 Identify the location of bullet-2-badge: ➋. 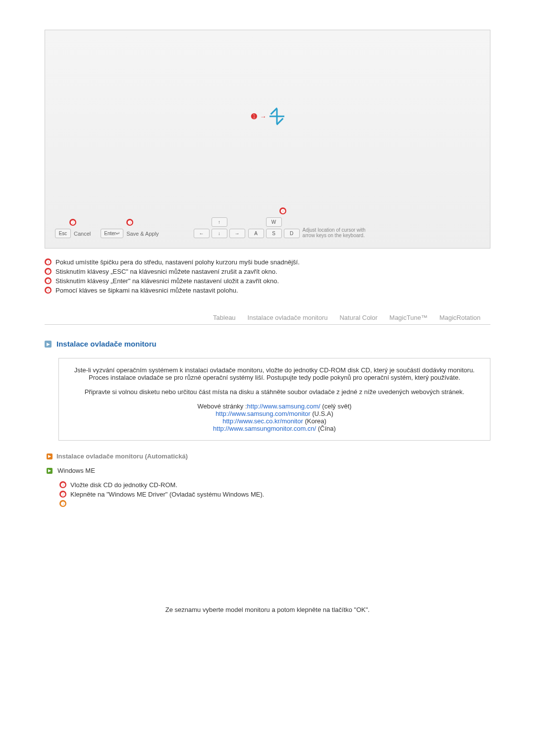
(48, 271).